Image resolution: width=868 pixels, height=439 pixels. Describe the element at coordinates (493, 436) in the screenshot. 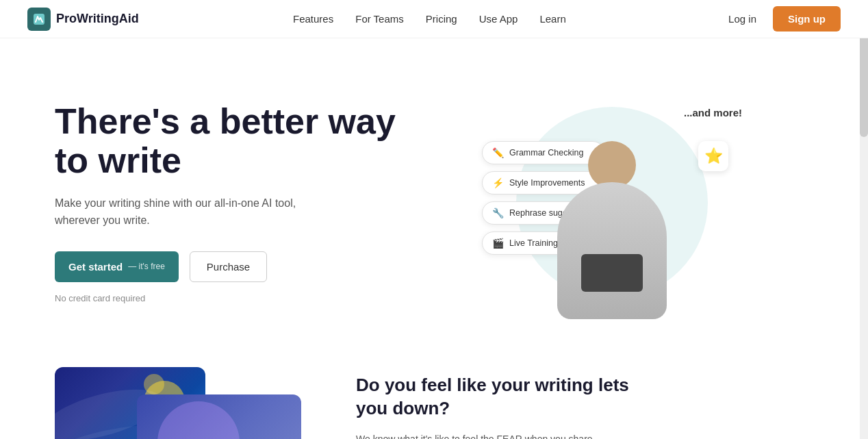

I see `lower-text: We know what it's like to feel the FEAR …` at that location.